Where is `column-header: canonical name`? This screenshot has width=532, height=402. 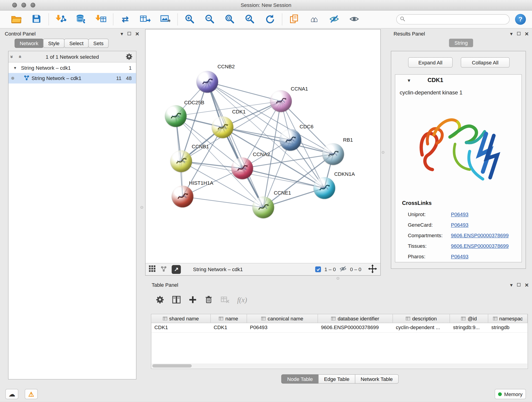 column-header: canonical name is located at coordinates (282, 319).